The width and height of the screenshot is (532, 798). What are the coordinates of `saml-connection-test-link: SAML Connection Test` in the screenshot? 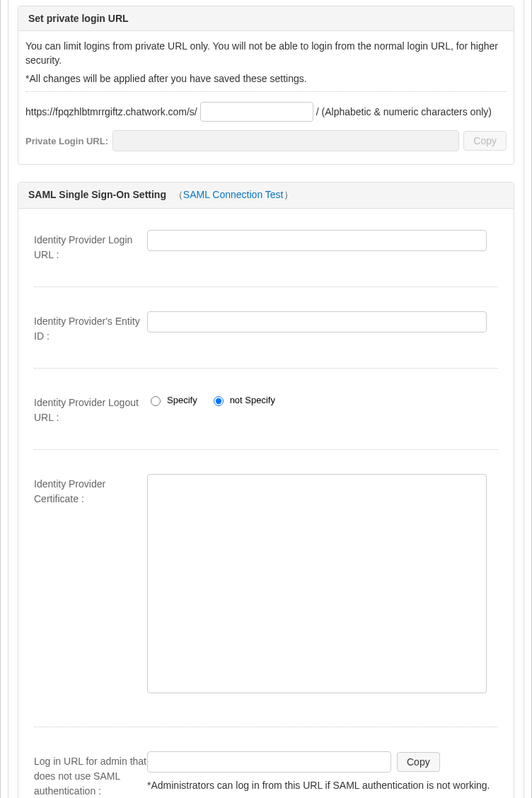 It's located at (233, 195).